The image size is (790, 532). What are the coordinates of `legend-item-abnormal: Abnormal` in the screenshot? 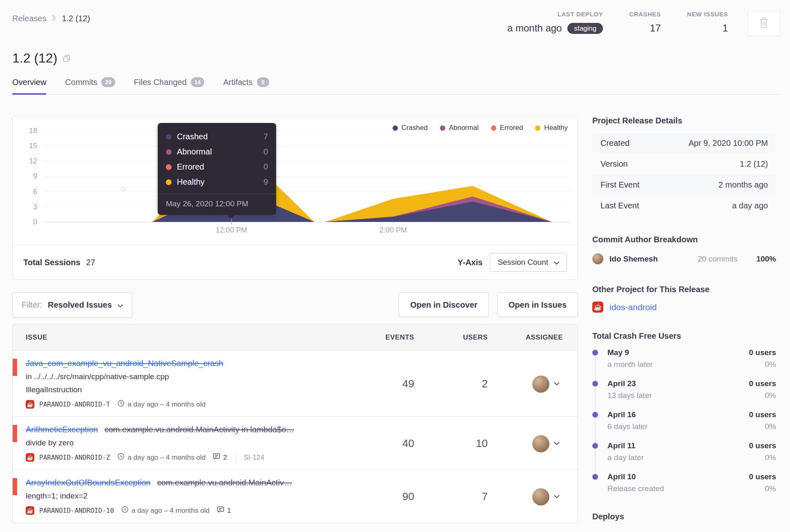 It's located at (459, 128).